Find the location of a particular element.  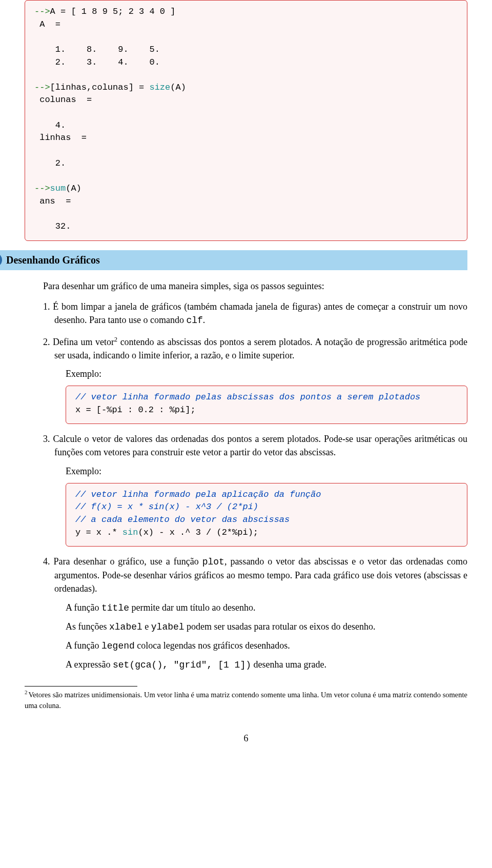

code-text: 2. 3. 4. 0. is located at coordinates (97, 63).